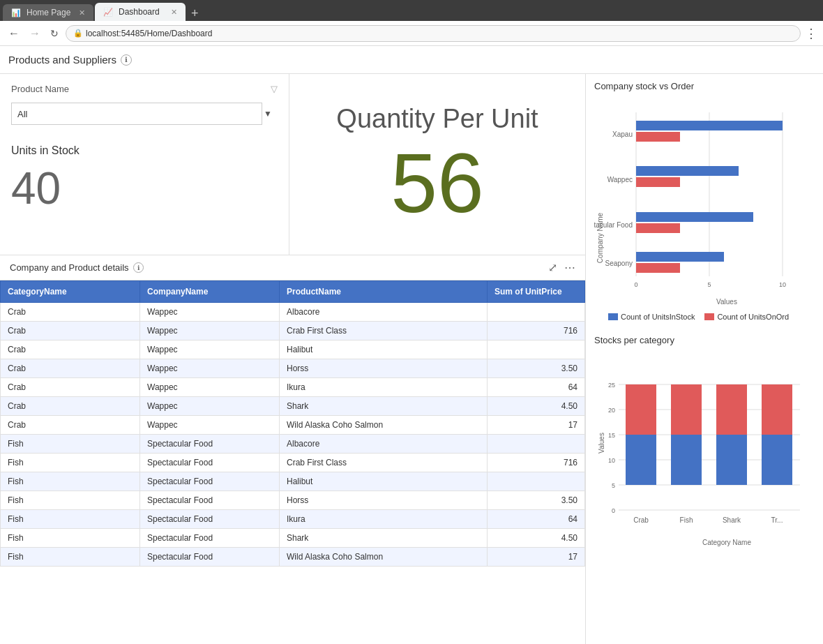 The image size is (823, 644). What do you see at coordinates (536, 426) in the screenshot?
I see `table-cell: 17` at bounding box center [536, 426].